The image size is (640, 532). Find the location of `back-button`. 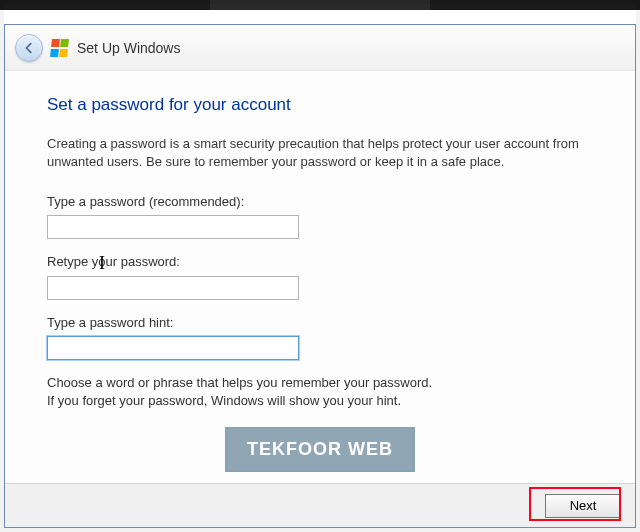

back-button is located at coordinates (29, 48).